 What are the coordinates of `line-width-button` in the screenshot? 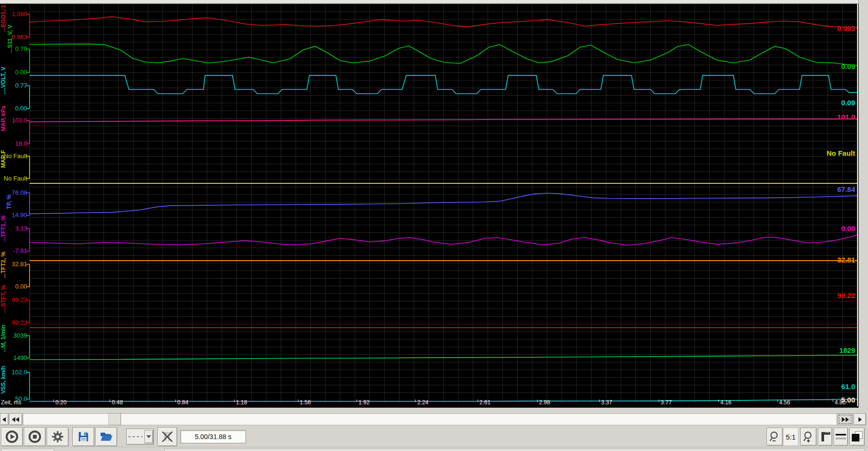 It's located at (841, 437).